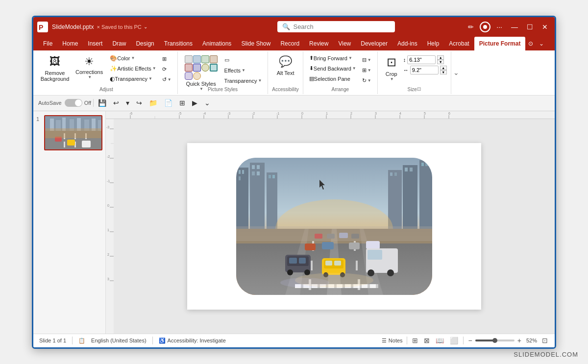 Image resolution: width=588 pixels, height=364 pixels. What do you see at coordinates (514, 27) in the screenshot?
I see `minimize-button: —` at bounding box center [514, 27].